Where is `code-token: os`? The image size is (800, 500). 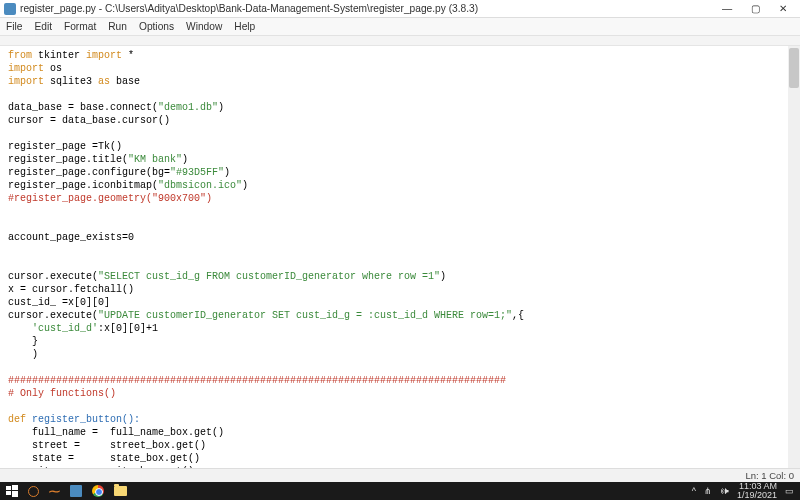 code-token: os is located at coordinates (53, 68).